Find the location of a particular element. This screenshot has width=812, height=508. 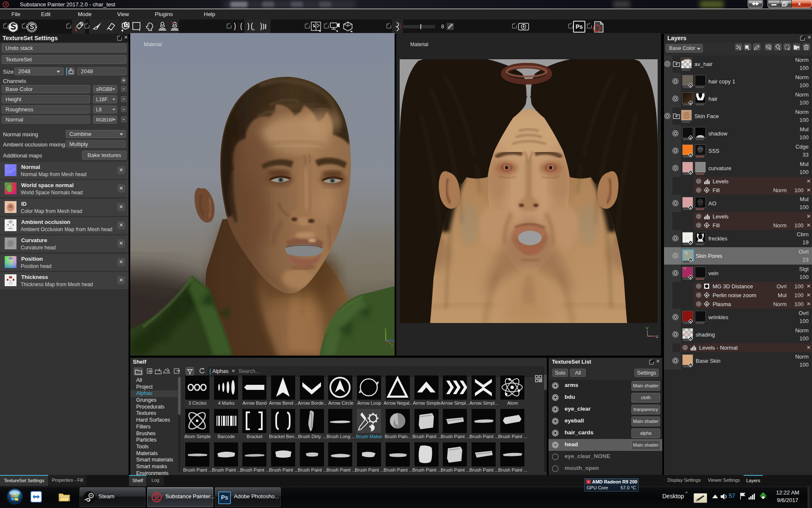

svg-text: z is located at coordinates (394, 341).